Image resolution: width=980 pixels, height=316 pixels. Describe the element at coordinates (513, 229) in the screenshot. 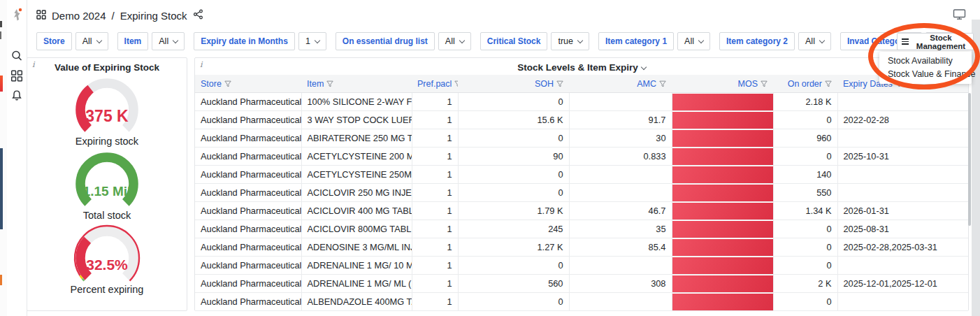

I see `cell-soh: 245` at that location.